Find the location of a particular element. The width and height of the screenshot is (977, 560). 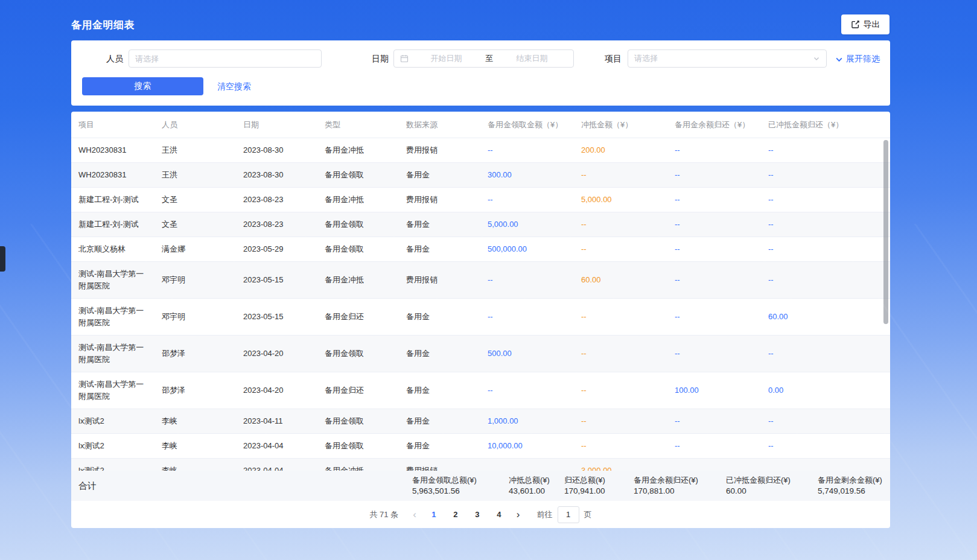

table-row: 新建工程-刘-测试文圣2023-08-23备用金领取备用金5,000.00---… is located at coordinates (480, 224).